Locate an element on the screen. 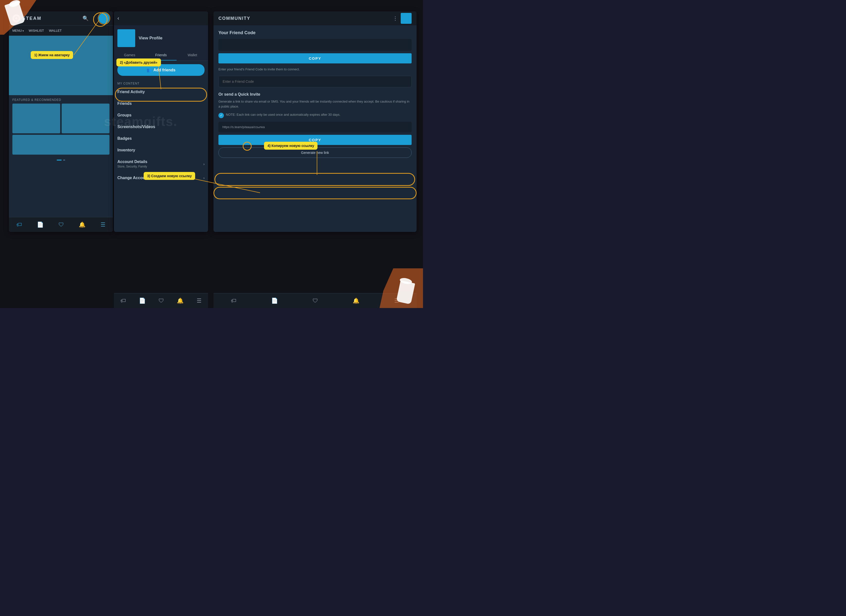 The height and width of the screenshot is (616, 846). add-friends-label: Add friends is located at coordinates (165, 70).